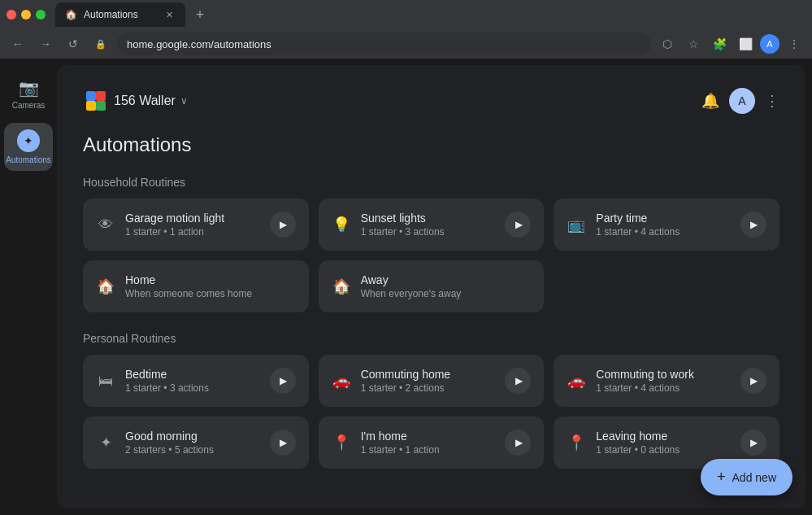 Image resolution: width=812 pixels, height=515 pixels. I want to click on play-button-garage: ▶, so click(283, 225).